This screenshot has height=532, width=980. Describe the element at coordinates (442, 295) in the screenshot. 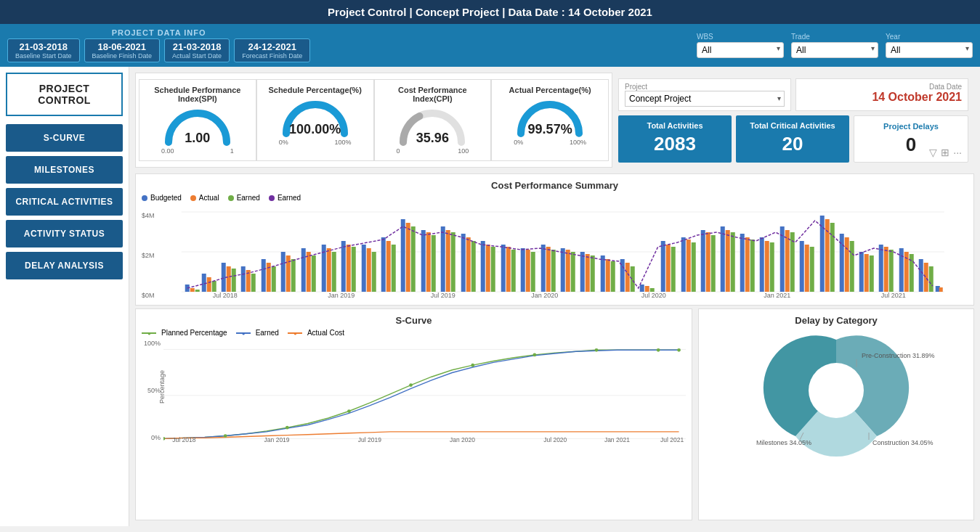

I see `svg-text: Jul 2019` at that location.